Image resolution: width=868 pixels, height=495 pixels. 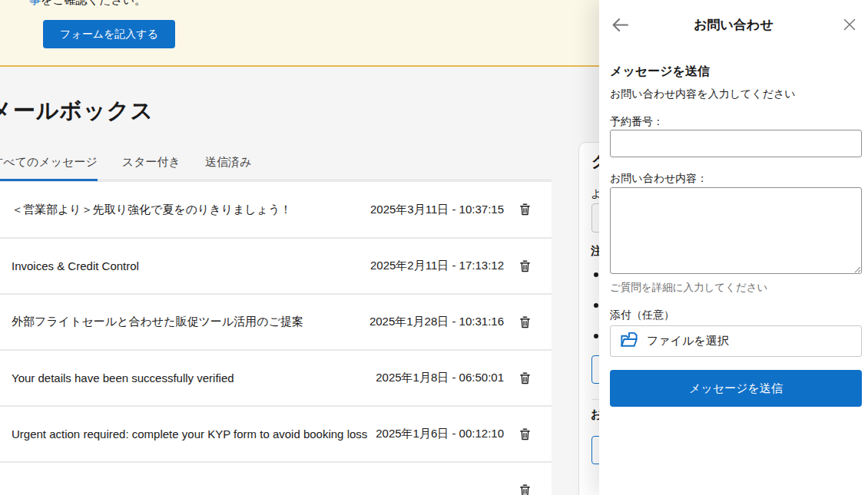 I want to click on page-title: メールボックス, so click(x=77, y=111).